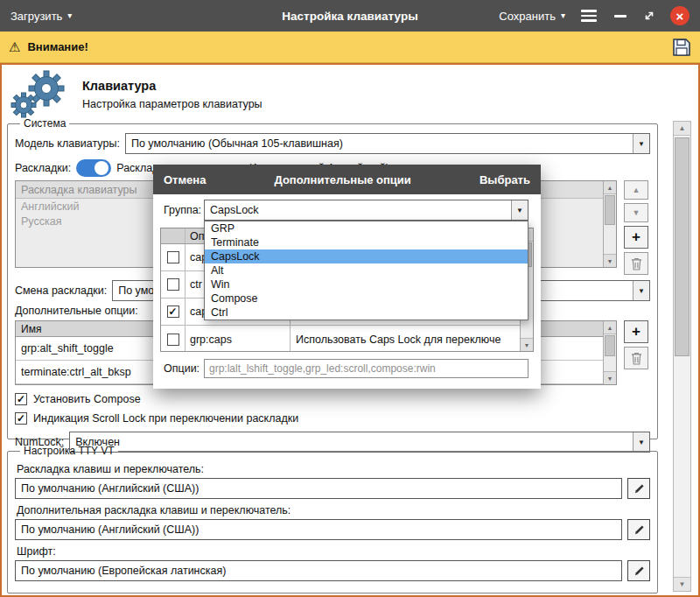  What do you see at coordinates (636, 332) in the screenshot?
I see `add-option-button: +` at bounding box center [636, 332].